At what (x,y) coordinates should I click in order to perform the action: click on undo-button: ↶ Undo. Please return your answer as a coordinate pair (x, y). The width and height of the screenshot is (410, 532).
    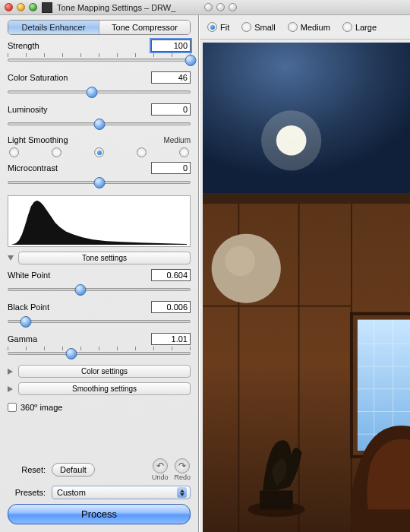
    Looking at the image, I should click on (160, 470).